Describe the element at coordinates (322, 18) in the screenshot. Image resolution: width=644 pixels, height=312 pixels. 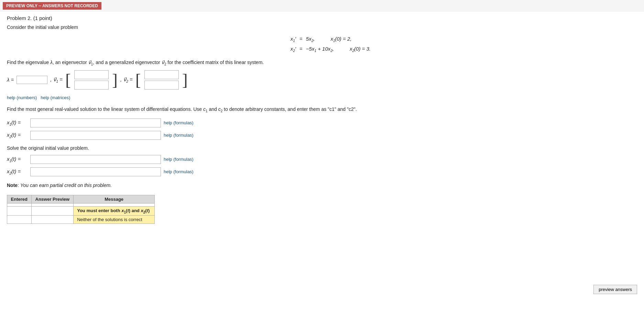
I see `problem-title: Problem 2. (1 point)` at that location.